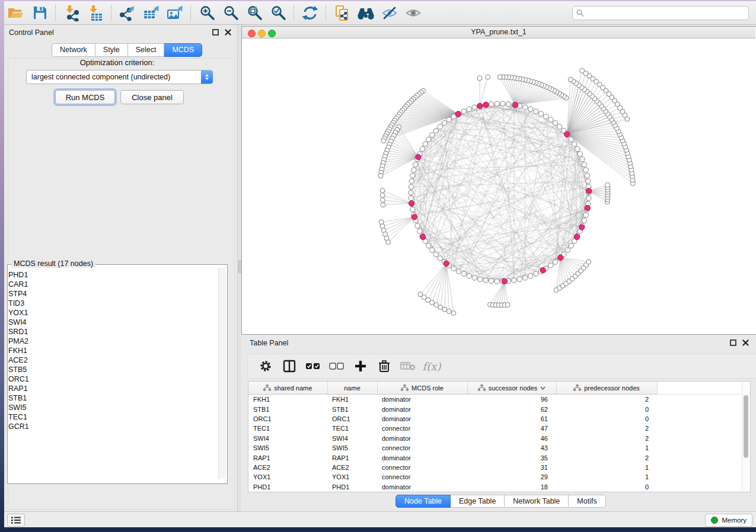 The image size is (756, 532). Describe the element at coordinates (113, 275) in the screenshot. I see `mcds-result-item: PHD1` at that location.